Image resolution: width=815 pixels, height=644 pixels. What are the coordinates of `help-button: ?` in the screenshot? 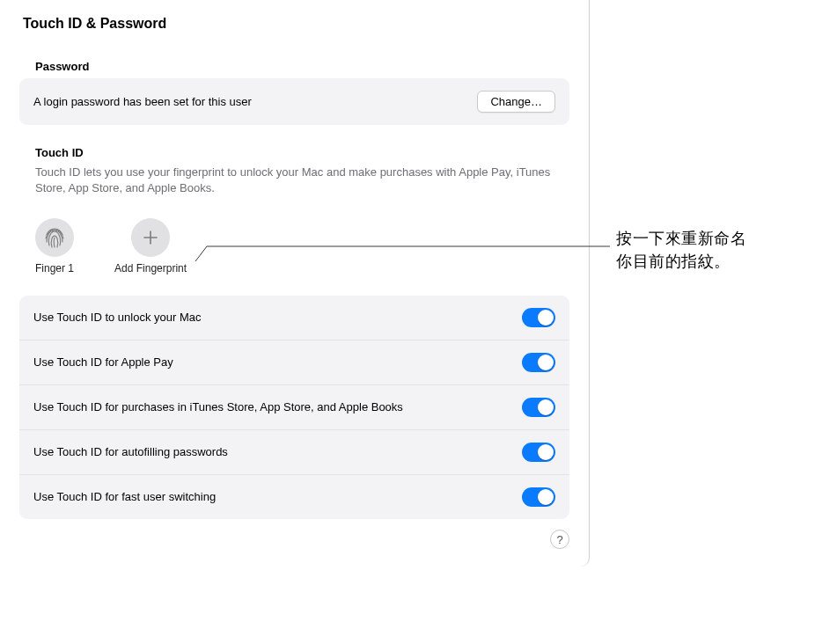 It's located at (560, 539).